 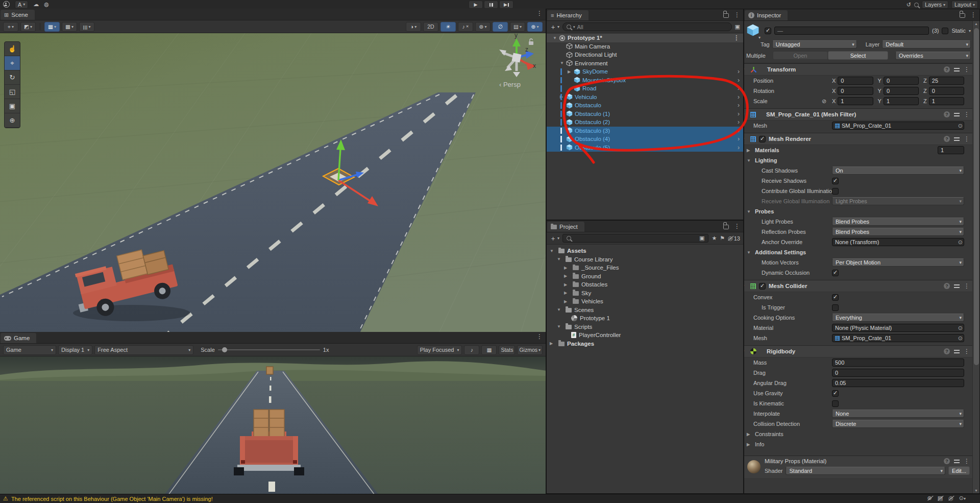 I want to click on search-by-type-icon: ★, so click(x=714, y=238).